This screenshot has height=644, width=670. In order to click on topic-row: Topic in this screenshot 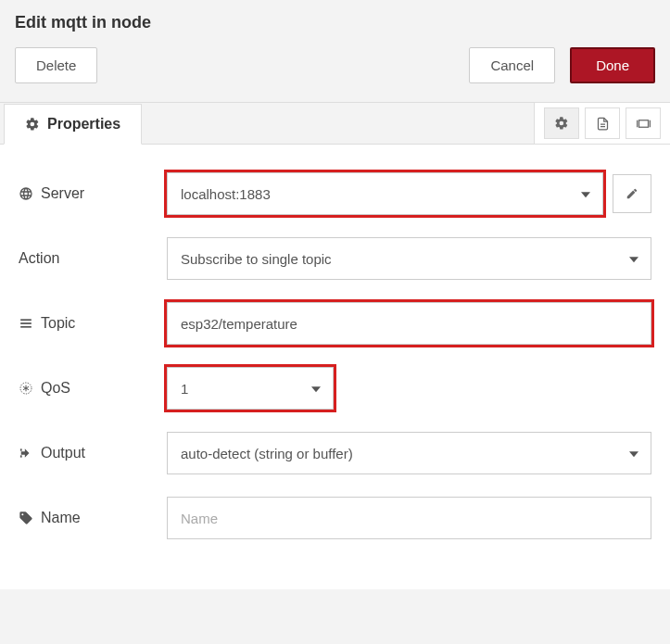, I will do `click(335, 323)`.